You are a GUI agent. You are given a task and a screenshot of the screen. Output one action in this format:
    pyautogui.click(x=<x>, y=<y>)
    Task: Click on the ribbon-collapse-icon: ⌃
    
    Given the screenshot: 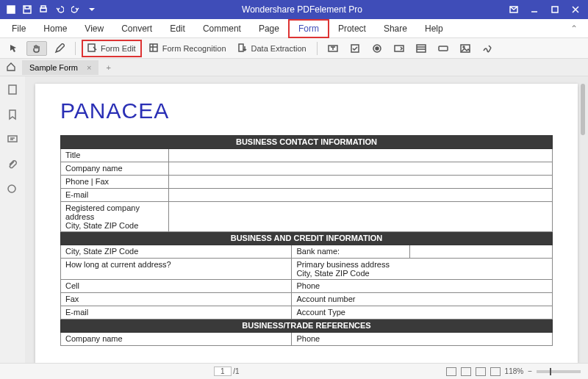 What is the action you would take?
    pyautogui.click(x=574, y=29)
    